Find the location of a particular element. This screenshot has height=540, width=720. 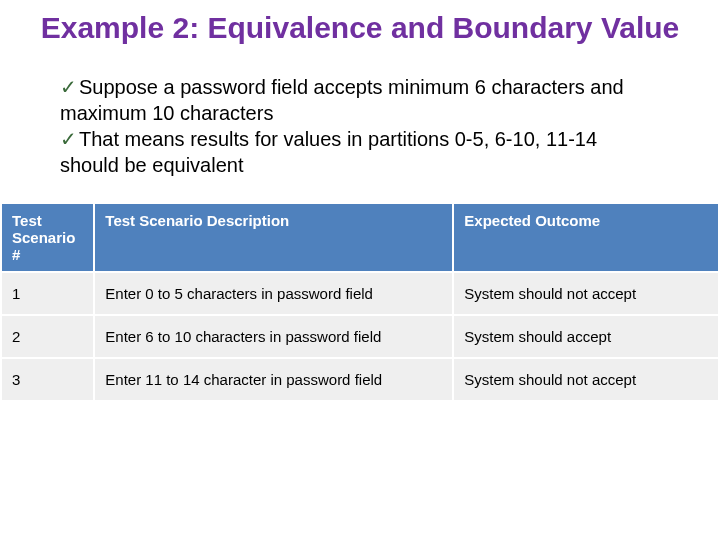

cell-num: 1 is located at coordinates (48, 294).